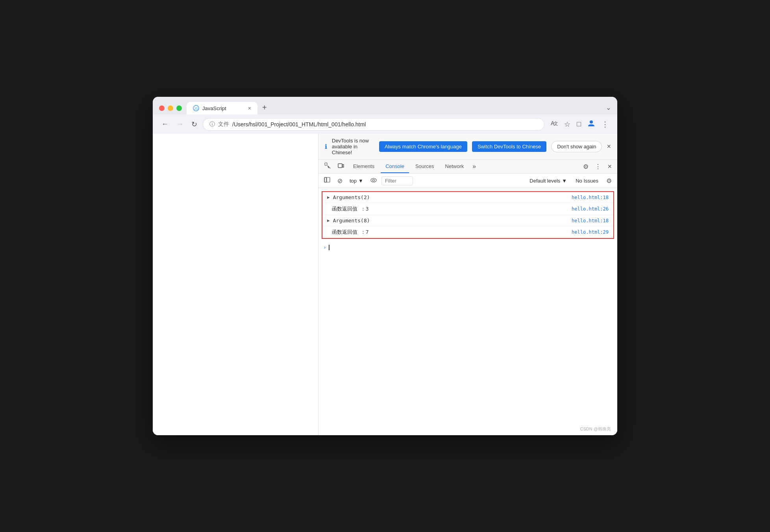 The height and width of the screenshot is (532, 770). Describe the element at coordinates (579, 124) in the screenshot. I see `toolbar-actions: A 文 ☆ □ ⋮` at that location.